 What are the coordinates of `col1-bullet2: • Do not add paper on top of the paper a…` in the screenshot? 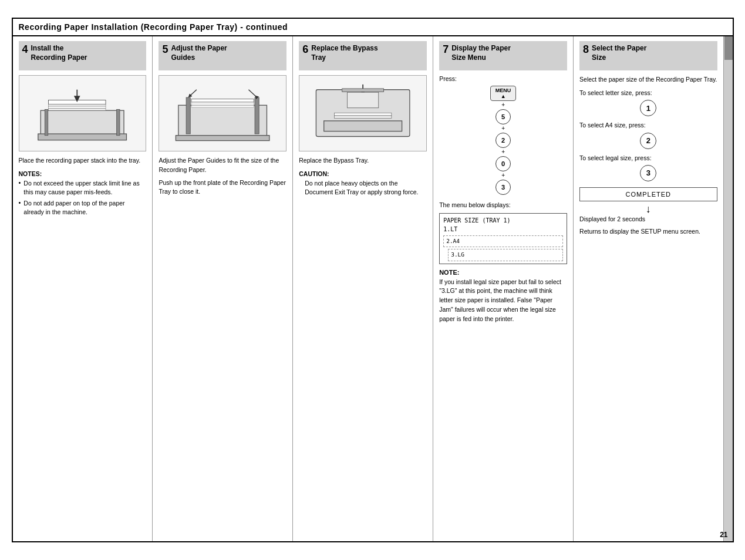 It's located at (83, 208).